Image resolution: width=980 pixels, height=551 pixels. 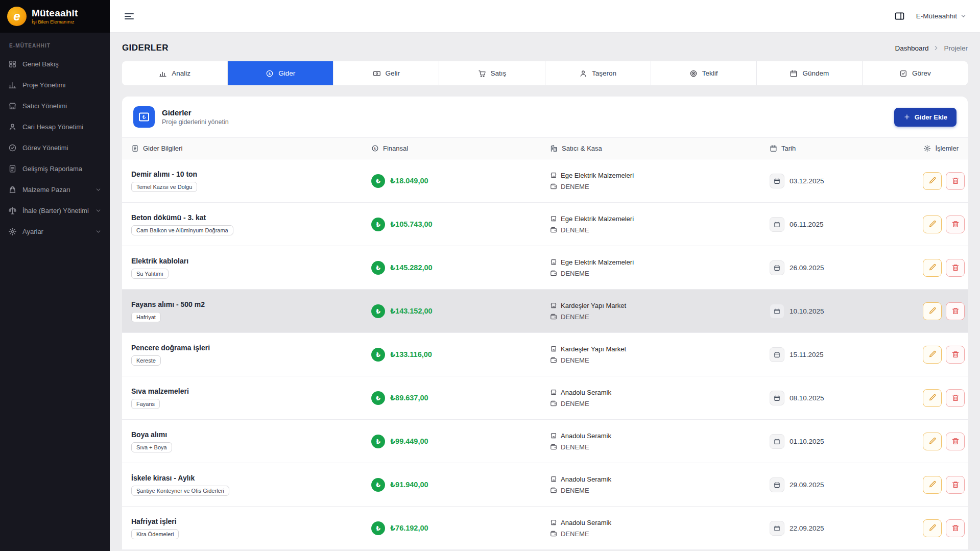 What do you see at coordinates (251, 354) in the screenshot?
I see `expense-info-cell: Pencere doğrama işleriKereste` at bounding box center [251, 354].